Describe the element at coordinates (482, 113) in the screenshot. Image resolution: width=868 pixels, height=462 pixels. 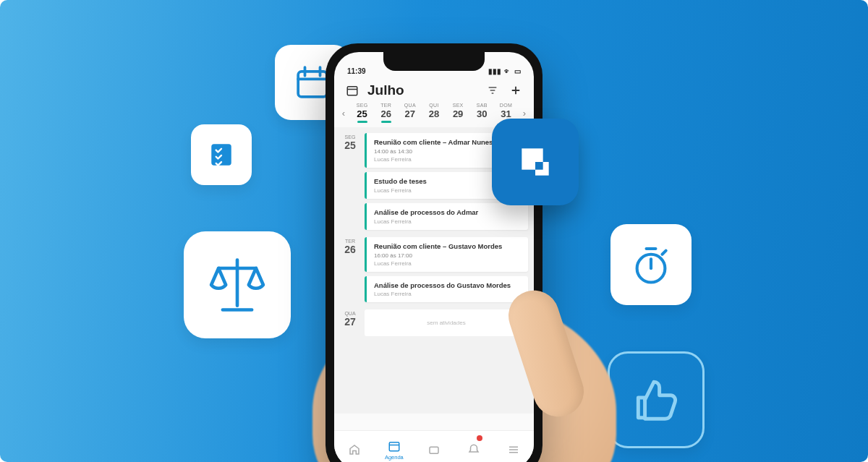
I see `weekday-30: SAB 30` at that location.